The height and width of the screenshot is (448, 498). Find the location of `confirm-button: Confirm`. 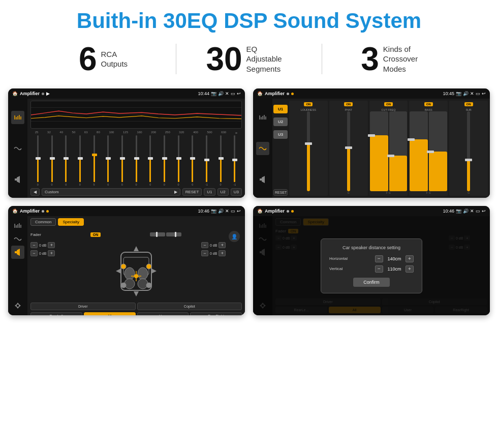

confirm-button: Confirm is located at coordinates (371, 282).